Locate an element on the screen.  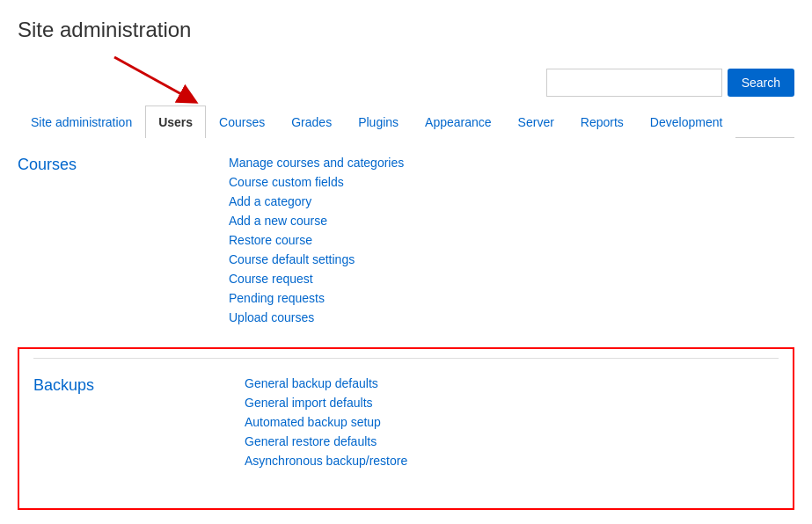
backups-links: General backup defaultsGeneral import de… is located at coordinates (512, 425).